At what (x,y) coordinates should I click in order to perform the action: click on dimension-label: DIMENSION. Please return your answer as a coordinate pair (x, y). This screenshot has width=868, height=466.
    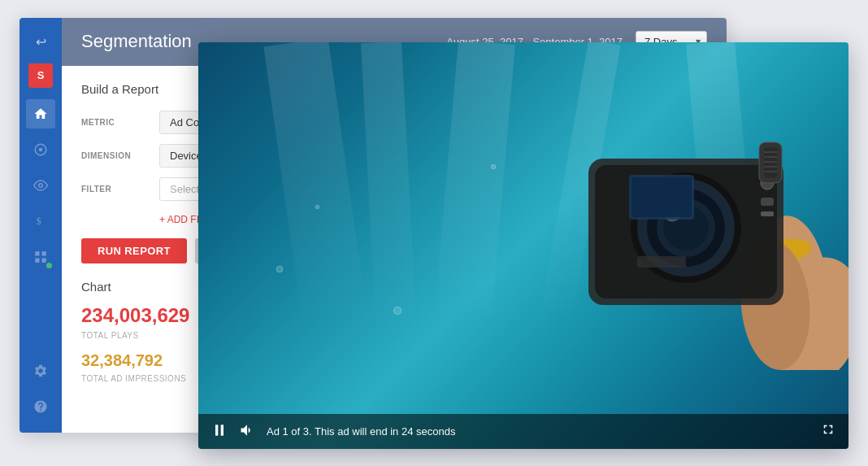
    Looking at the image, I should click on (114, 156).